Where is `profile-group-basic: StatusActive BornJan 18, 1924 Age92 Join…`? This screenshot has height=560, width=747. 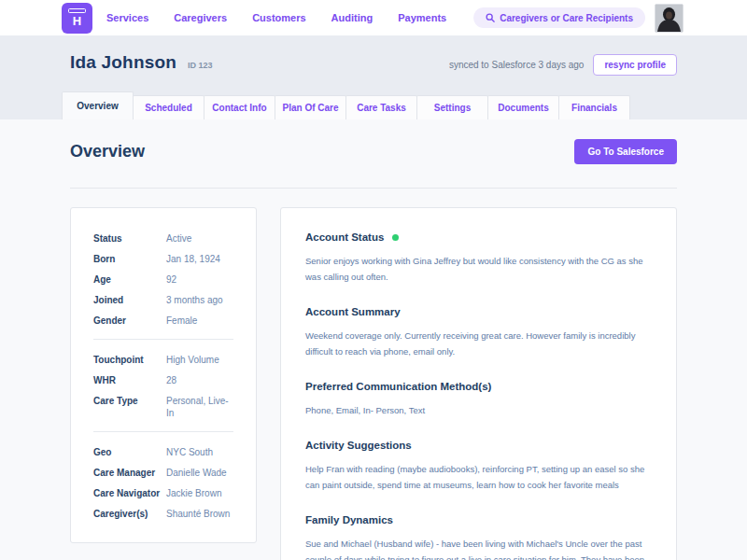 profile-group-basic: StatusActive BornJan 18, 1924 Age92 Join… is located at coordinates (163, 280).